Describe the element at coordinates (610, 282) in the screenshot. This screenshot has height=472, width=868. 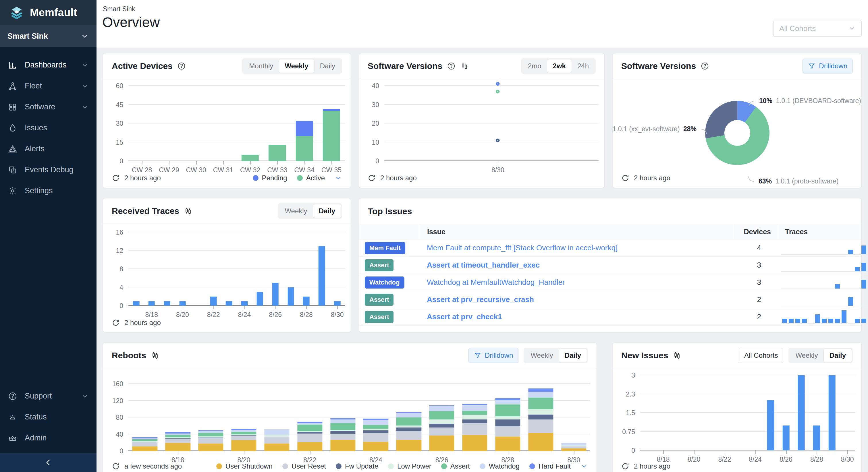
I see `table-row: WatchdogWatchdog at MemfaultWatchdog_Han…` at that location.